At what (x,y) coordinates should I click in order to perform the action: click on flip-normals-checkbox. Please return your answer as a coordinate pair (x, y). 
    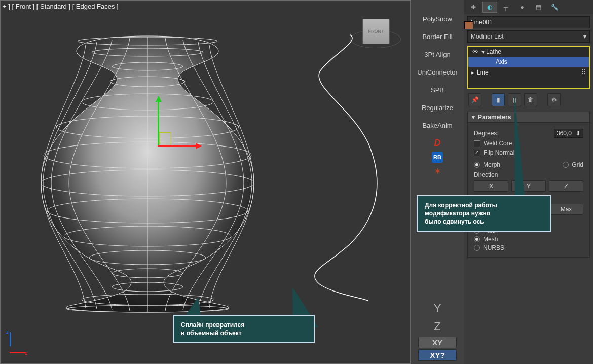
    Looking at the image, I should click on (477, 153).